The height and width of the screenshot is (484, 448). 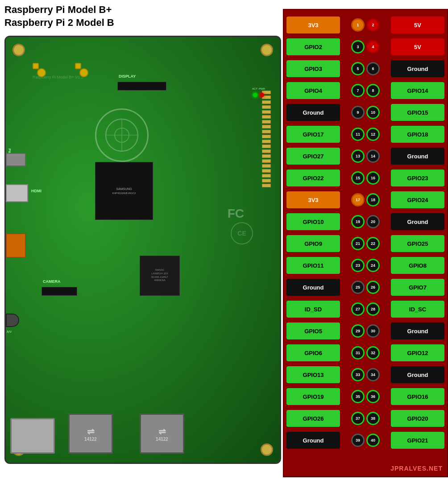 I want to click on hdmi-connector: HDMI, so click(x=17, y=193).